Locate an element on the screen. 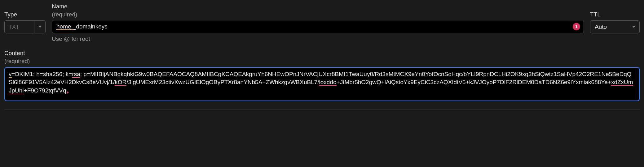  section-divider is located at coordinates (322, 109).